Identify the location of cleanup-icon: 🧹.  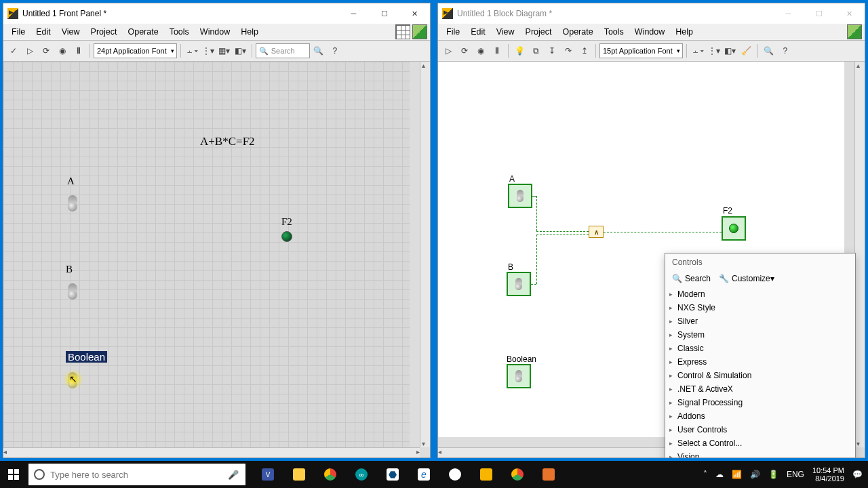
(747, 51).